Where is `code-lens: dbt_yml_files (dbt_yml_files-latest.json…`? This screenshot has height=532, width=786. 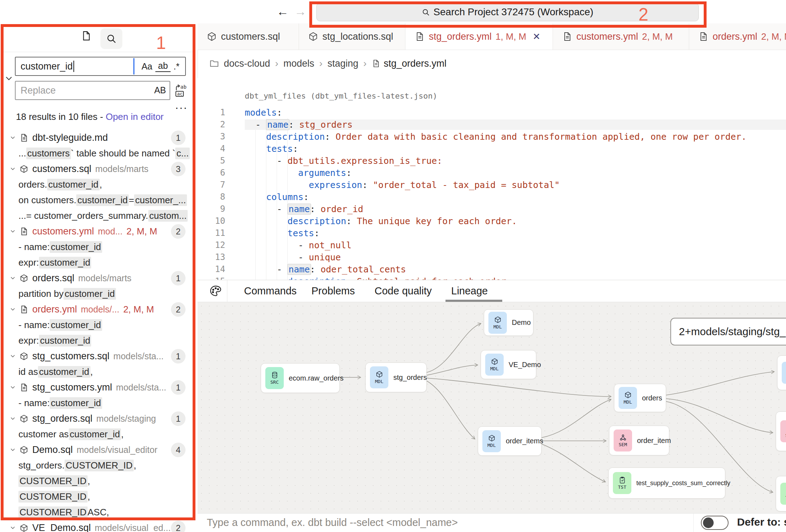 code-lens: dbt_yml_files (dbt_yml_files-latest.json… is located at coordinates (341, 96).